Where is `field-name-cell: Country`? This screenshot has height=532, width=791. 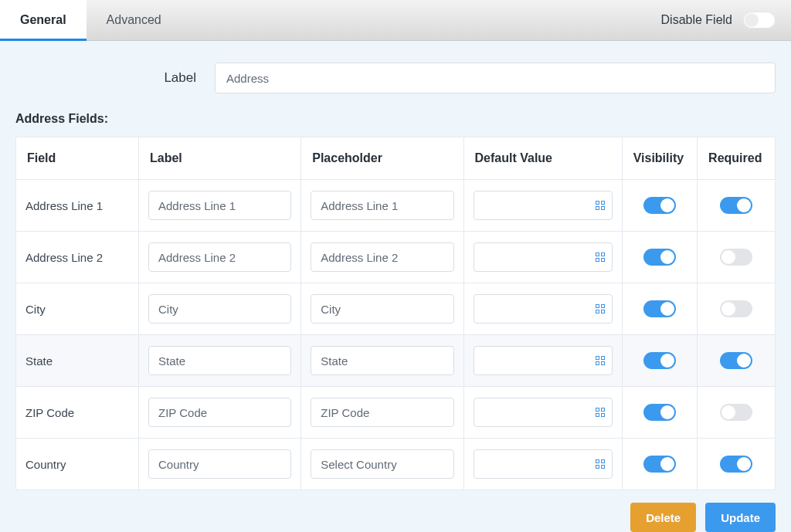
field-name-cell: Country is located at coordinates (77, 464).